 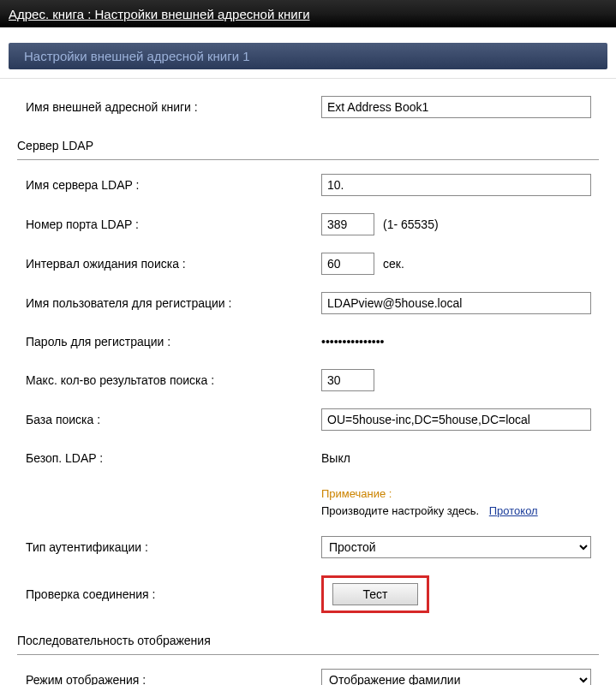 I want to click on mode-select: Отображение фамилии, so click(x=456, y=676).